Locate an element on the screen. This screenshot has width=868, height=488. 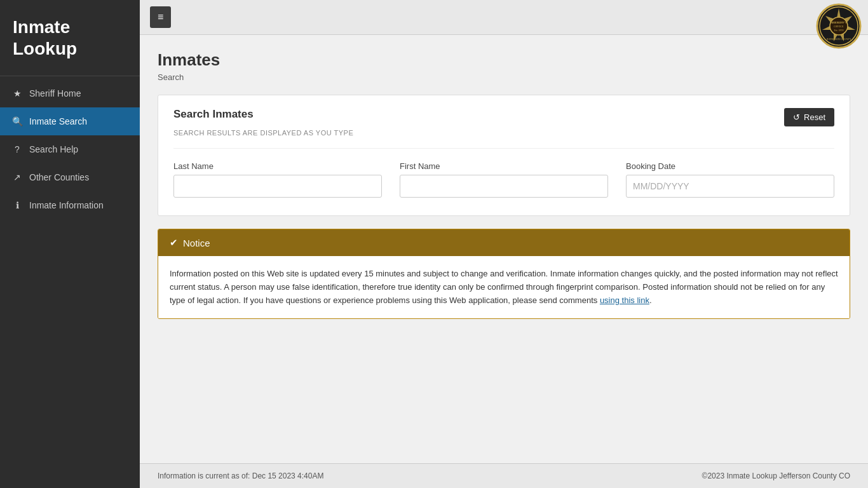
first-name-input is located at coordinates (504, 186).